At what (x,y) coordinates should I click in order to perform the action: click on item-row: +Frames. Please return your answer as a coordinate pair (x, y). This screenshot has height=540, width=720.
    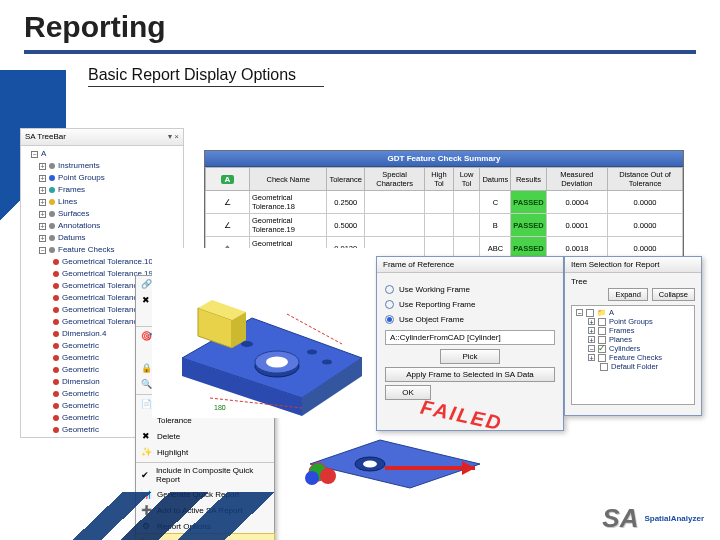
    Looking at the image, I should click on (633, 330).